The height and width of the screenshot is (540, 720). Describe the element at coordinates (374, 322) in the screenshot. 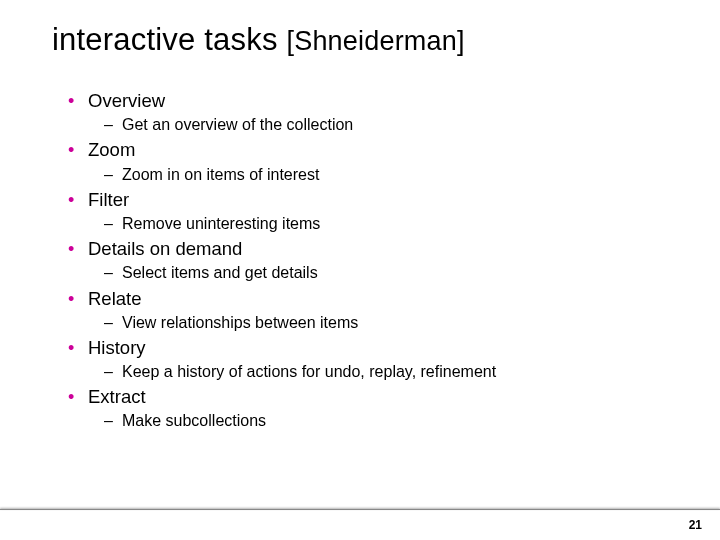

I see `level2-row: – View relationships between items` at that location.